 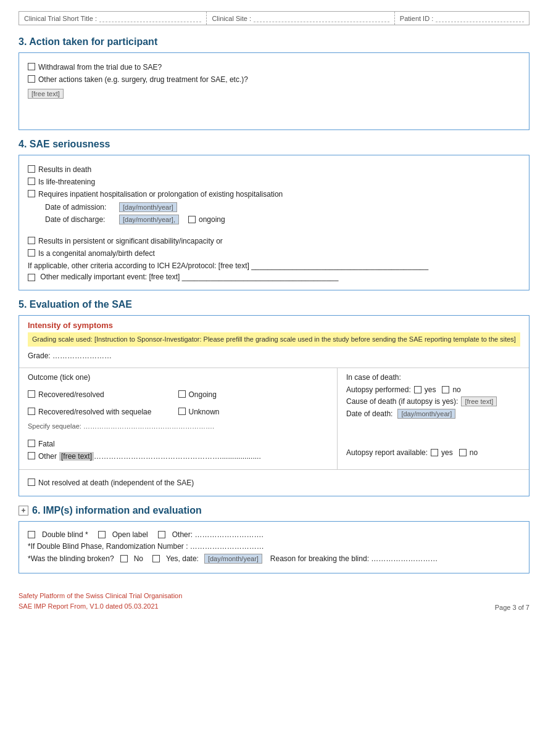 I want to click on broken-row: *Was the blinding broken? No Yes, date: …, so click(x=274, y=559).